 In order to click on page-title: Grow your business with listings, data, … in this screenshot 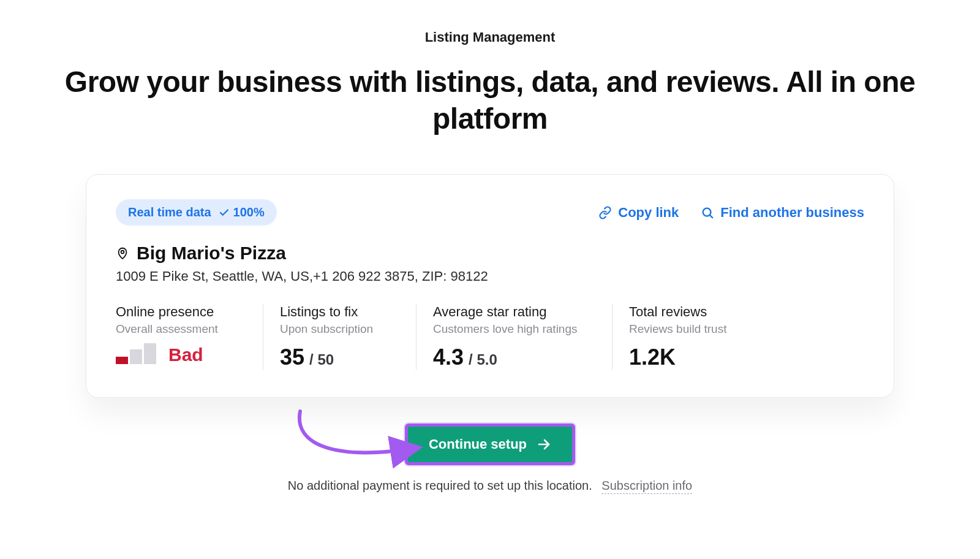, I will do `click(490, 101)`.